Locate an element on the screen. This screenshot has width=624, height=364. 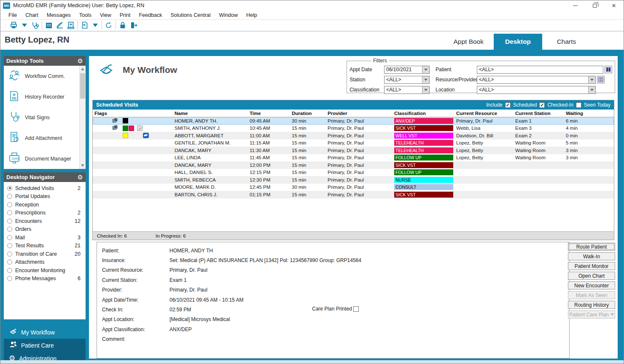
table-row: SMITH, REBECCA 12:30 PM 15 min Primary, … is located at coordinates (353, 180).